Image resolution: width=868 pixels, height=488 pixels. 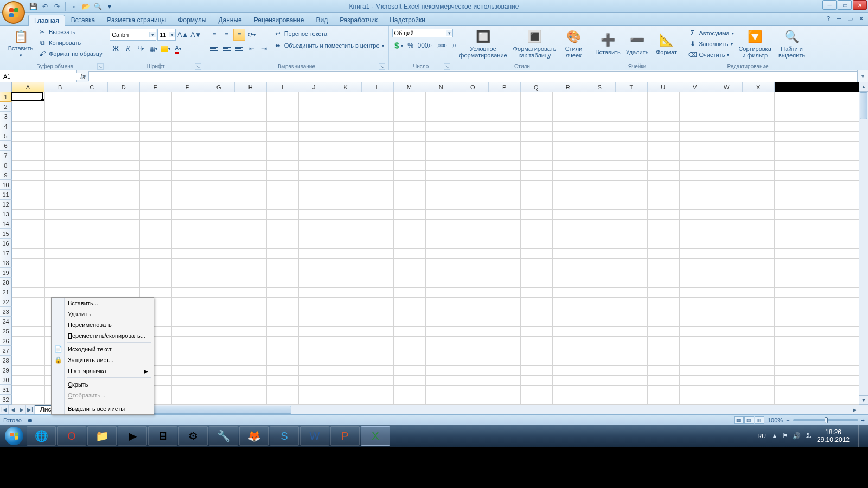 What do you see at coordinates (483, 44) in the screenshot?
I see `cond-format-button: 🔲Условное форматирование` at bounding box center [483, 44].